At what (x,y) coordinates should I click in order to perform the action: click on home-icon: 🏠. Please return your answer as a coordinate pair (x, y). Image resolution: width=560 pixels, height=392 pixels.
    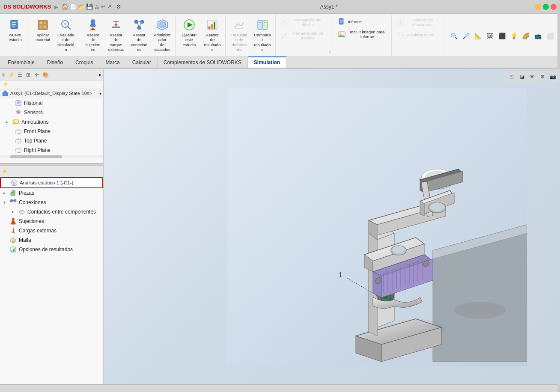
    Looking at the image, I should click on (65, 7).